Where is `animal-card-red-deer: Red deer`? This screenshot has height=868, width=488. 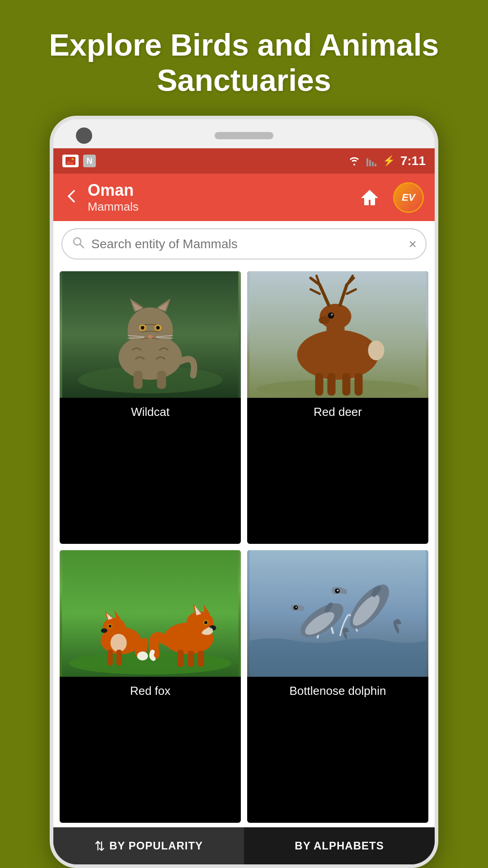
animal-card-red-deer: Red deer is located at coordinates (338, 408).